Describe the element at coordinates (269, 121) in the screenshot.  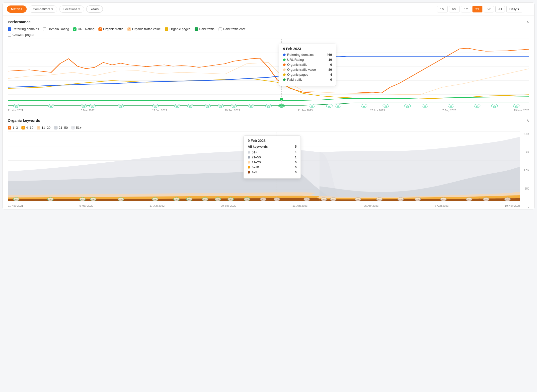
I see `organic-keywords-header: Organic keywords ∧` at that location.